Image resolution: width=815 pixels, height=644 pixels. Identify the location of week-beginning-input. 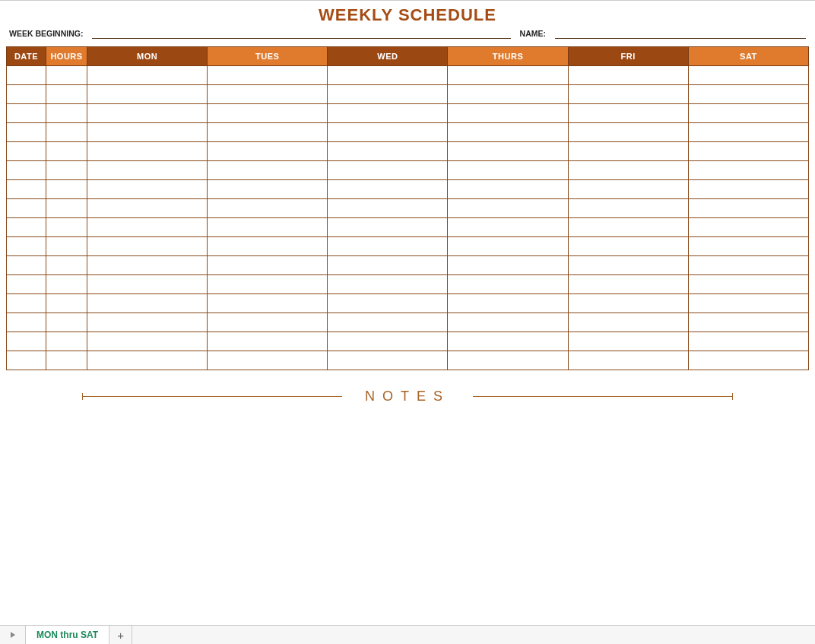
(301, 33).